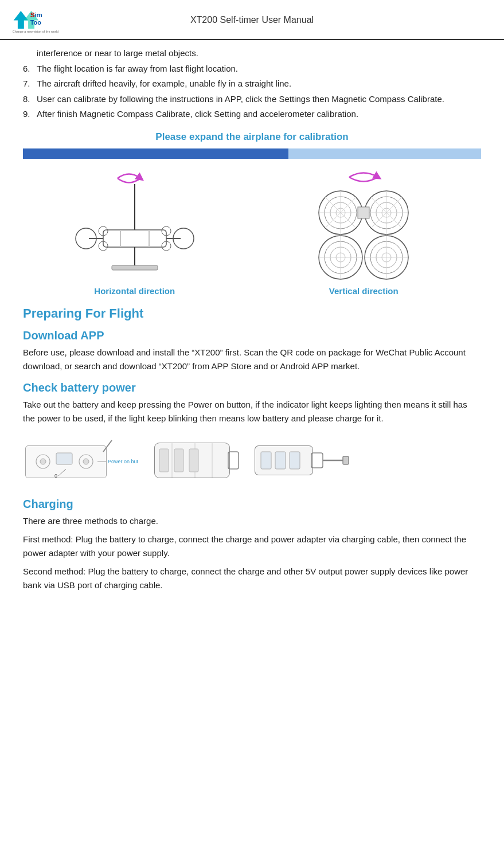 This screenshot has height=868, width=504. I want to click on horizontal-diagram: Horizontal direction, so click(135, 232).